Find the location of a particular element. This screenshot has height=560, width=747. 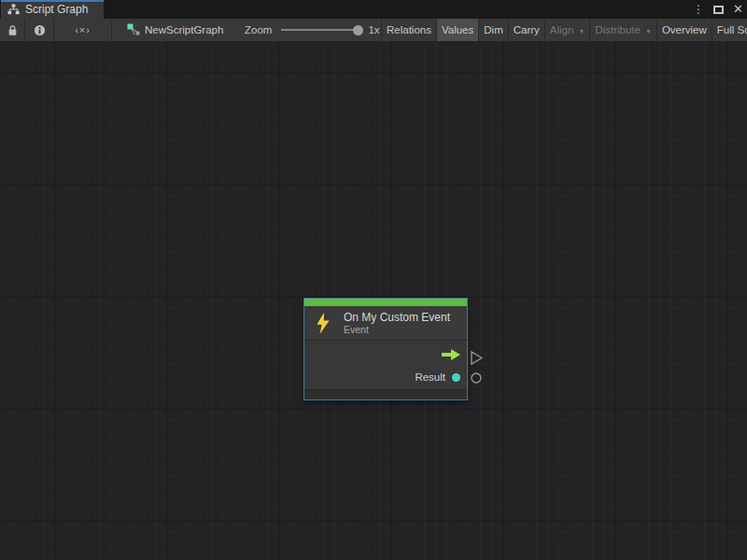

active-tab-indicator is located at coordinates (52, 1).